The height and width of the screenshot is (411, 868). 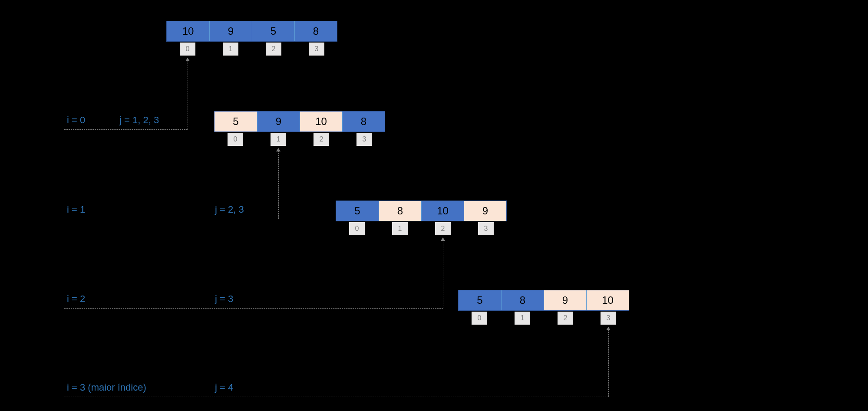 I want to click on caption: i = 2, so click(x=76, y=299).